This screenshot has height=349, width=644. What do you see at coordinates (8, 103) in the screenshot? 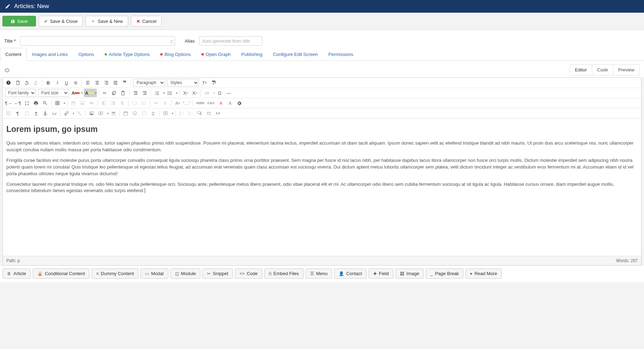
I see `ltr-icon: ¶→` at bounding box center [8, 103].